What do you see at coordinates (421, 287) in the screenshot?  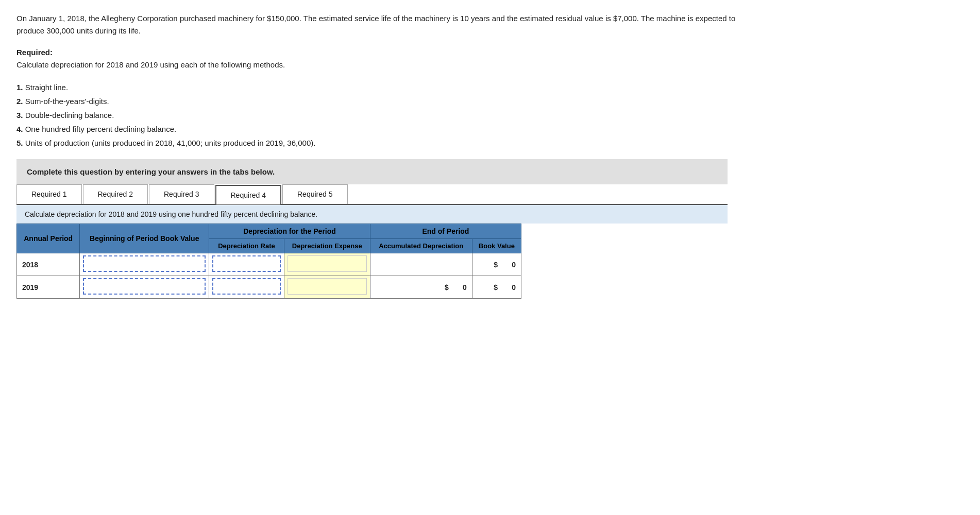 I see `accumulated-2019-cell: $ 0` at bounding box center [421, 287].